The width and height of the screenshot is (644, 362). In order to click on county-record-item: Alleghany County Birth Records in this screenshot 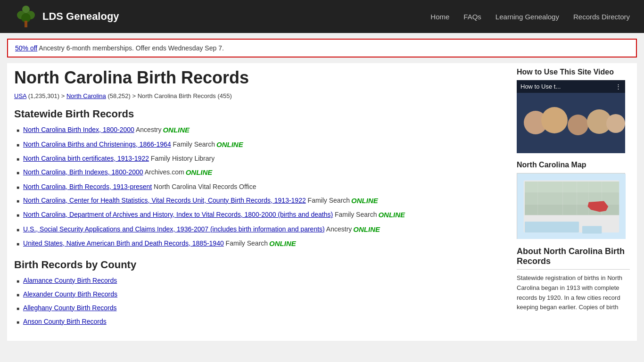, I will do `click(262, 308)`.